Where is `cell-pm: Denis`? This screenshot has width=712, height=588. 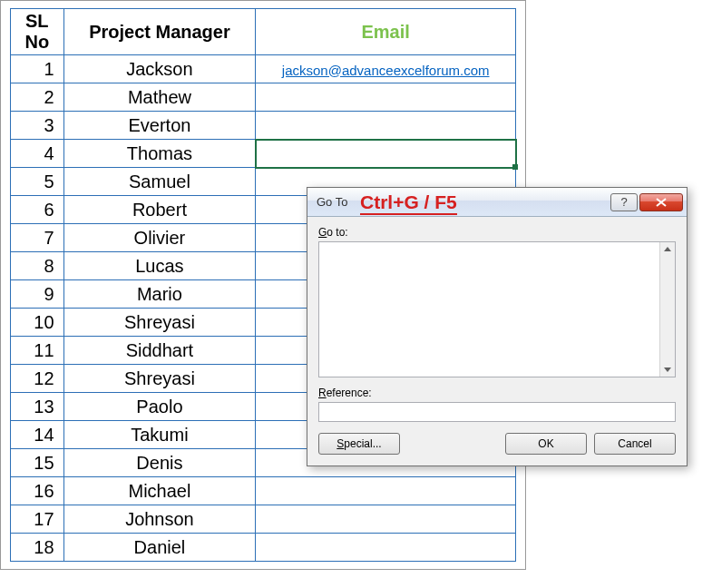 cell-pm: Denis is located at coordinates (160, 463).